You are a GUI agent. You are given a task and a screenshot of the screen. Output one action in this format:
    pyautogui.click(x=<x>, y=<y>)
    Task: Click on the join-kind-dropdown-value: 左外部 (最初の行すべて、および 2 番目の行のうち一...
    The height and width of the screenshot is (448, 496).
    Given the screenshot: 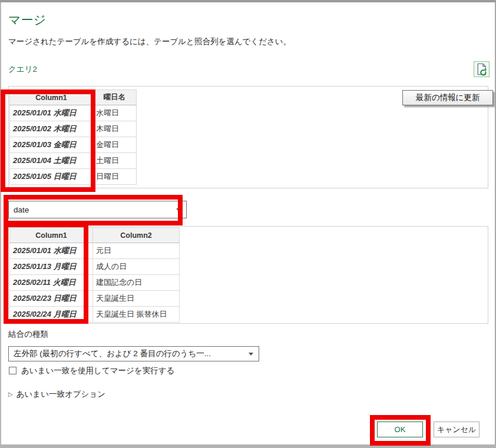 What is the action you would take?
    pyautogui.click(x=112, y=354)
    